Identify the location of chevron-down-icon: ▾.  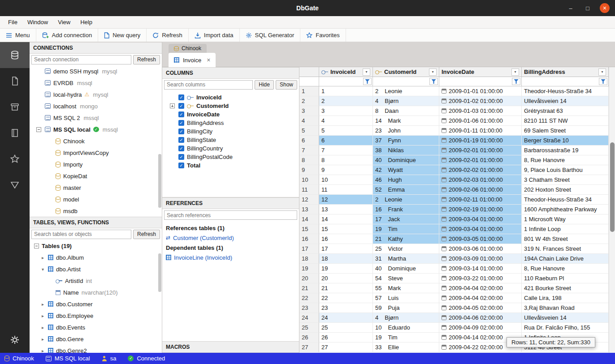
(43, 270).